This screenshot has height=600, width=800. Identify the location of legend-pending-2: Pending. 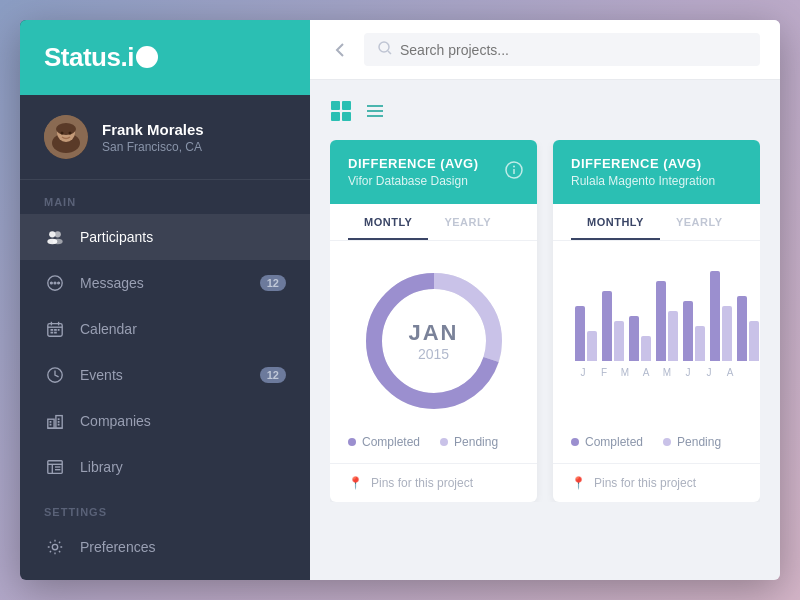
(692, 442).